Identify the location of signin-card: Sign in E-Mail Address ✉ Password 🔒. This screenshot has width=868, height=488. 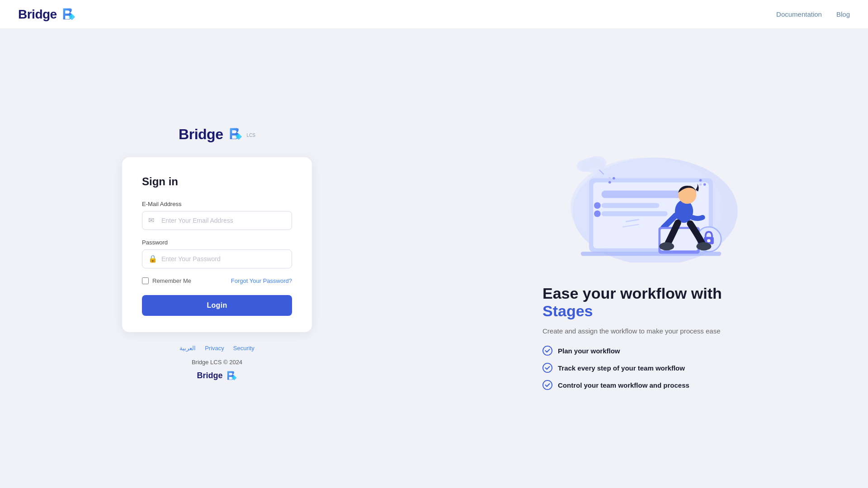
(217, 245).